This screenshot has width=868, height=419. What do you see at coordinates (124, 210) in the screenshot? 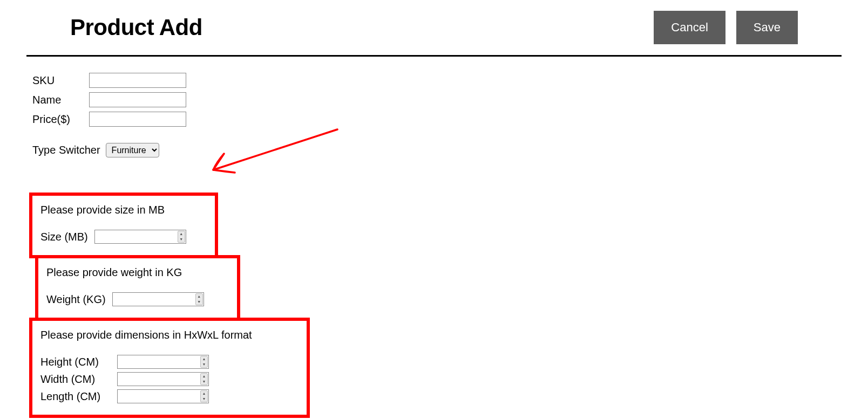
I see `size-hint-text: Please provide size in MB` at bounding box center [124, 210].